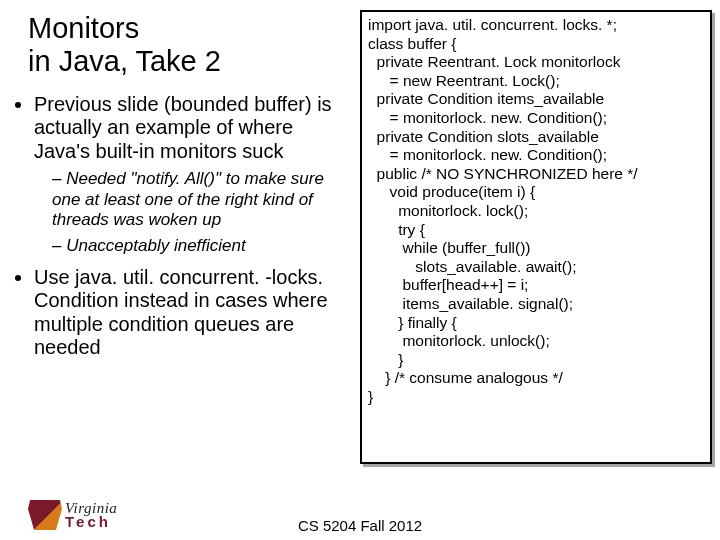 This screenshot has width=720, height=540. I want to click on footer-text: CS 5204 Fall 2012, so click(360, 526).